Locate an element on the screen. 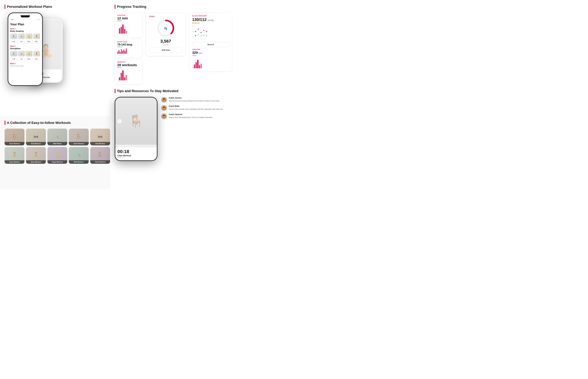 This screenshot has width=588, height=379. coach-phone: 🪑 ‹ 00:18 Chair Workout STEP 2/11 is located at coordinates (136, 129).